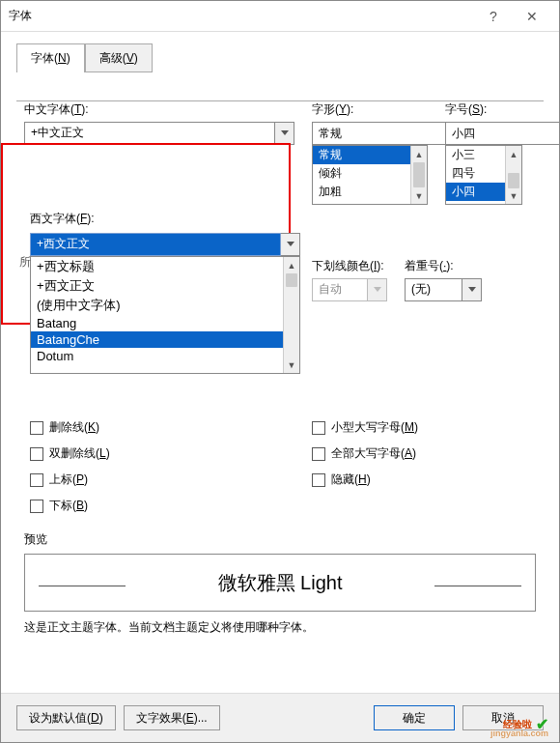 This screenshot has width=560, height=743. What do you see at coordinates (340, 290) in the screenshot?
I see `underline-color-value: 自动` at bounding box center [340, 290].